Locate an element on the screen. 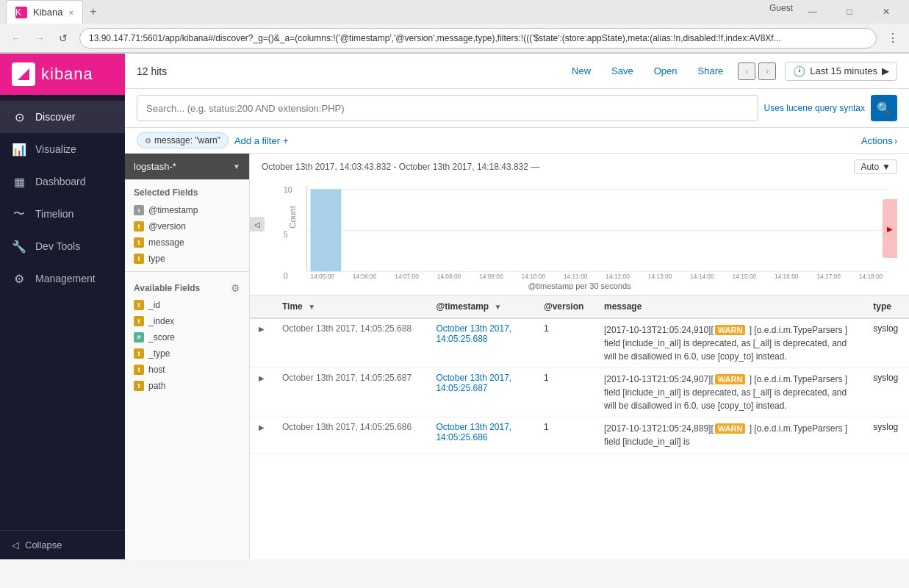  col-time: Time ▼ is located at coordinates (350, 307).